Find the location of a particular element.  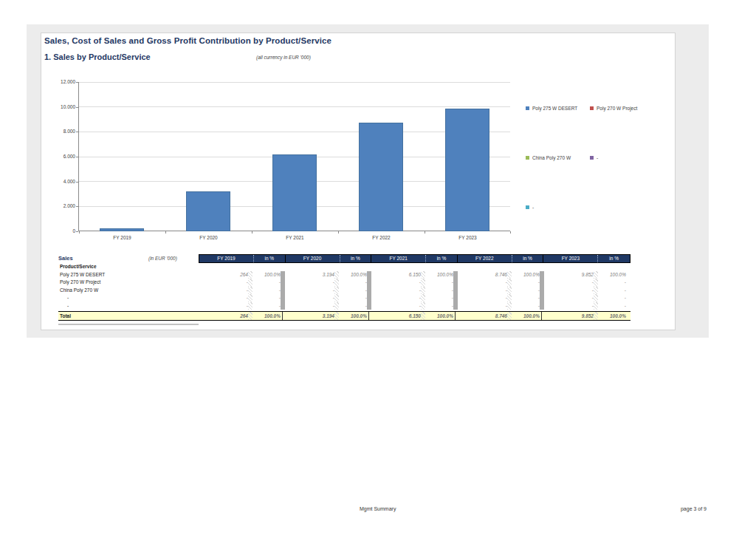

legend-label: Poly 275 W DESERT is located at coordinates (555, 108).